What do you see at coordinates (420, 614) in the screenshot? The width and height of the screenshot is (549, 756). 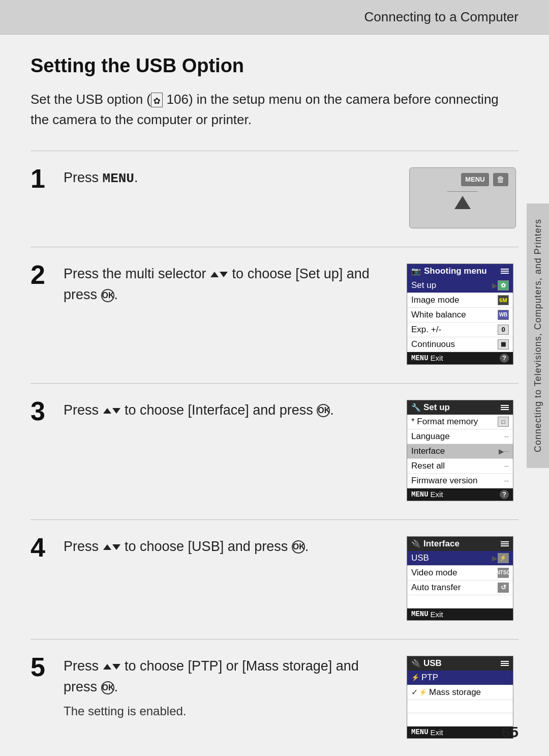 I see `interface-footer-menu-label: MENU` at bounding box center [420, 614].